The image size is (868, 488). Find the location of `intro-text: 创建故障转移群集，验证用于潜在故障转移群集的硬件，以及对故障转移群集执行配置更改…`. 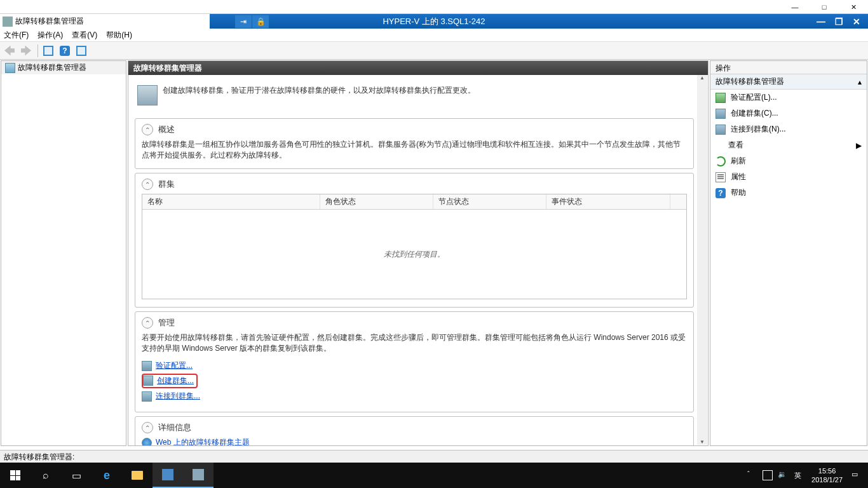

intro-text: 创建故障转移群集，验证用于潜在故障转移群集的硬件，以及对故障转移群集执行配置更改… is located at coordinates (319, 95).